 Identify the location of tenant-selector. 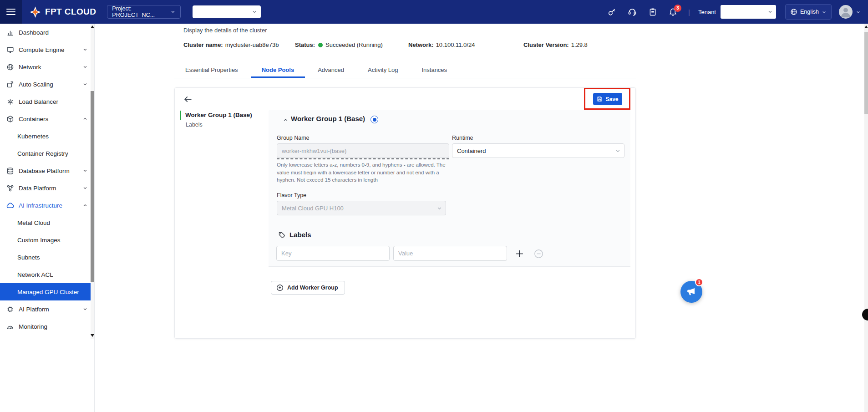
(748, 12).